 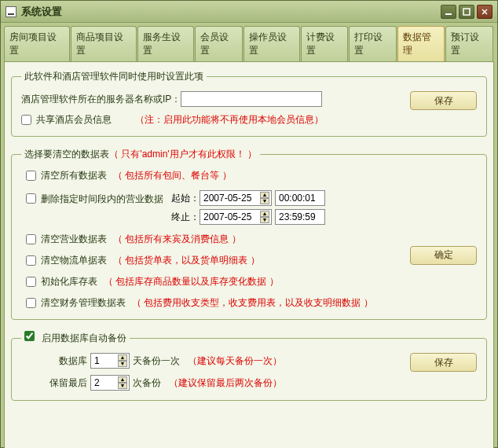 I want to click on keep-count-spinner: ▲▼, so click(x=123, y=383).